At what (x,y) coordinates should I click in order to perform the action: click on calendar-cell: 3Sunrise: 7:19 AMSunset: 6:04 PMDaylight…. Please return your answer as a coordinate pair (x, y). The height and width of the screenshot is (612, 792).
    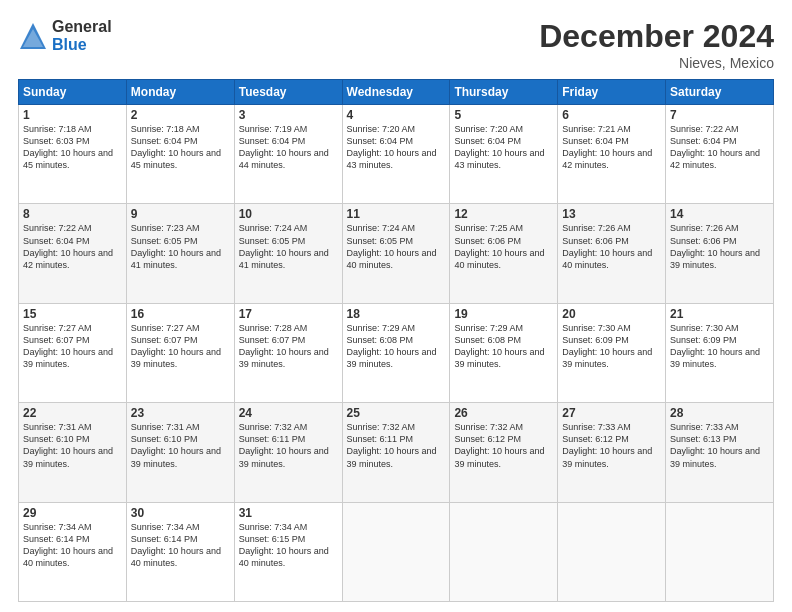
    Looking at the image, I should click on (288, 154).